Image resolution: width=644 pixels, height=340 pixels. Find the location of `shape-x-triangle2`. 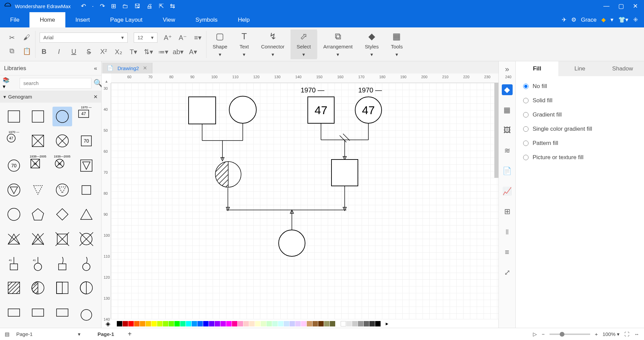

shape-x-triangle2 is located at coordinates (38, 239).